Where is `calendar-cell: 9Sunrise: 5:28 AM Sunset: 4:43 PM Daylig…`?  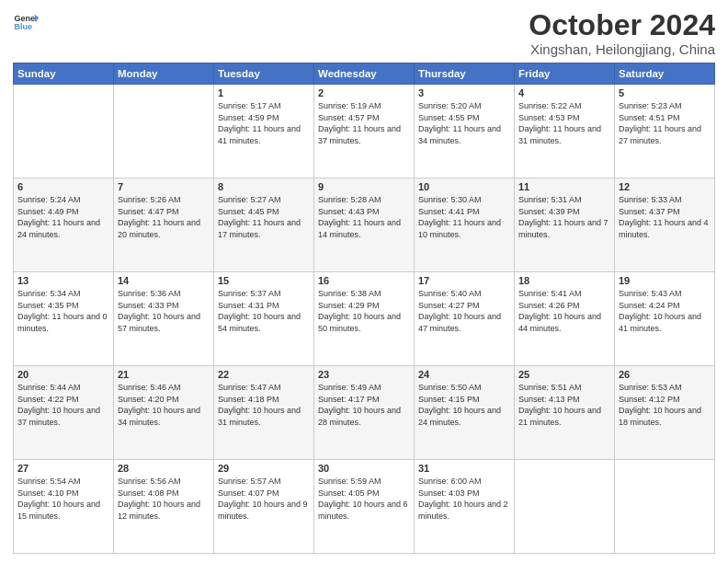 calendar-cell: 9Sunrise: 5:28 AM Sunset: 4:43 PM Daylig… is located at coordinates (364, 225).